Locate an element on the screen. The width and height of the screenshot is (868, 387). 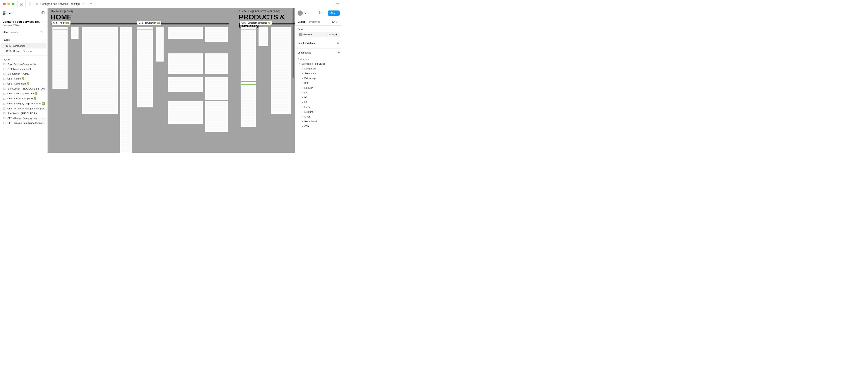
text-style-item: ▸CTA is located at coordinates (319, 126).